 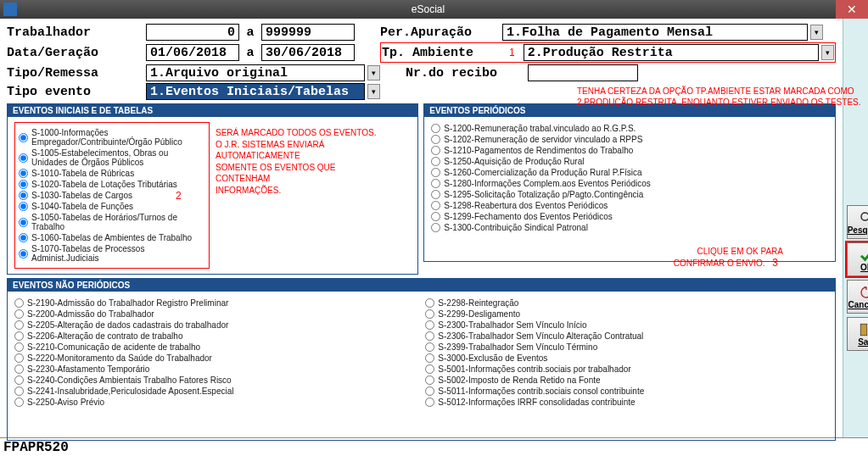 I want to click on data-from-input, so click(x=193, y=53).